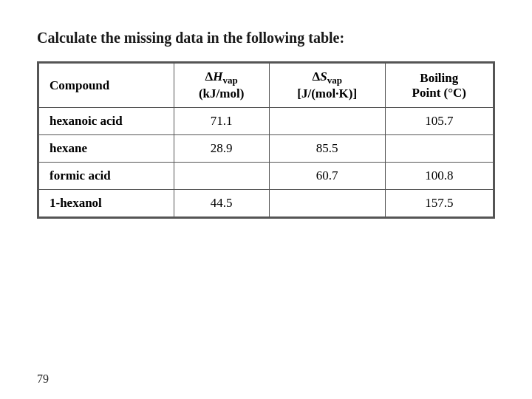  What do you see at coordinates (439, 149) in the screenshot?
I see `bp-cell` at bounding box center [439, 149].